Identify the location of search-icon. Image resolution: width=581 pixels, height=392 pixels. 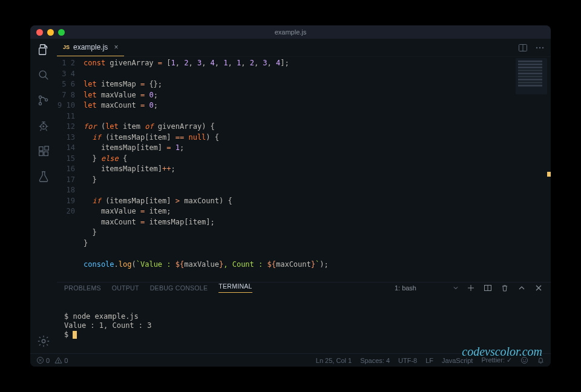
(44, 75).